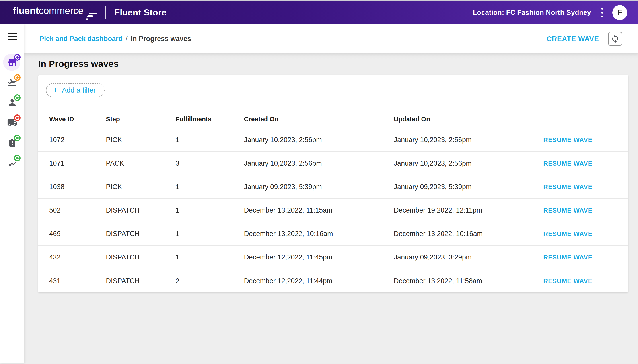 The image size is (638, 364). What do you see at coordinates (573, 39) in the screenshot?
I see `create-wave-button: CREATE WAVE` at bounding box center [573, 39].